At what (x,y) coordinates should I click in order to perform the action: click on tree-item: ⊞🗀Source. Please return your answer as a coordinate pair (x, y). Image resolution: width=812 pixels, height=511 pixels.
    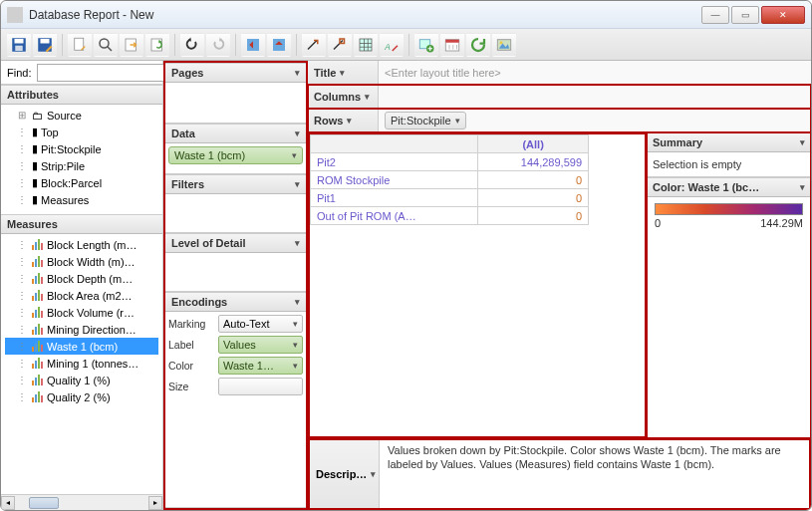
    Looking at the image, I should click on (82, 116).